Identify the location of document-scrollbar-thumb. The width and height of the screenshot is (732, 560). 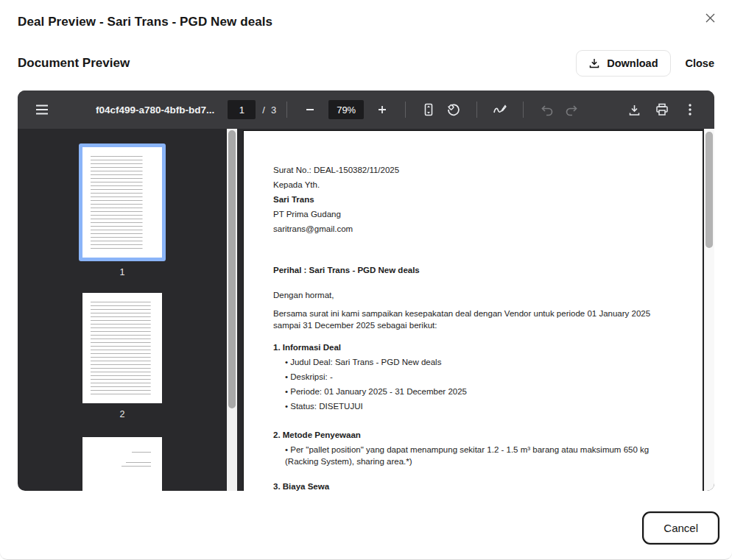
(709, 190).